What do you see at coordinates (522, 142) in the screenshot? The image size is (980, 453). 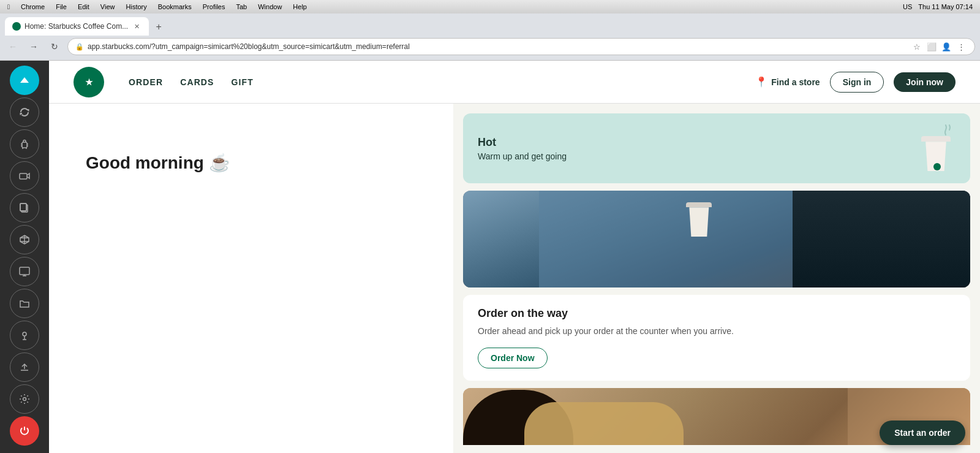 I see `hot-title: Hot` at bounding box center [522, 142].